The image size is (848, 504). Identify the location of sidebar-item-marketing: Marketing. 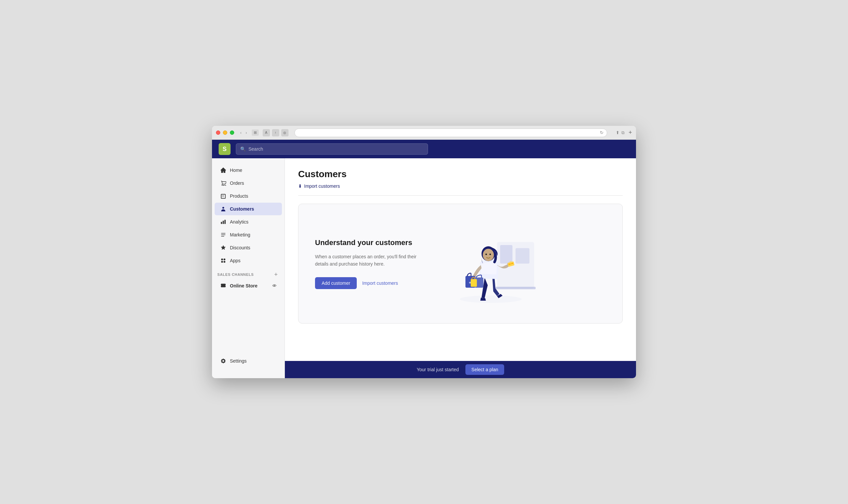
(248, 235).